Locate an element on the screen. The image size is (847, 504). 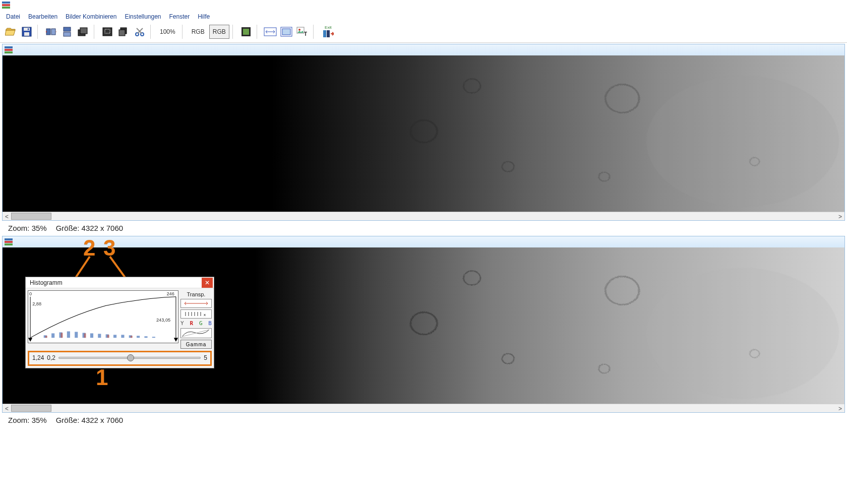
floppy-icon is located at coordinates (27, 32).